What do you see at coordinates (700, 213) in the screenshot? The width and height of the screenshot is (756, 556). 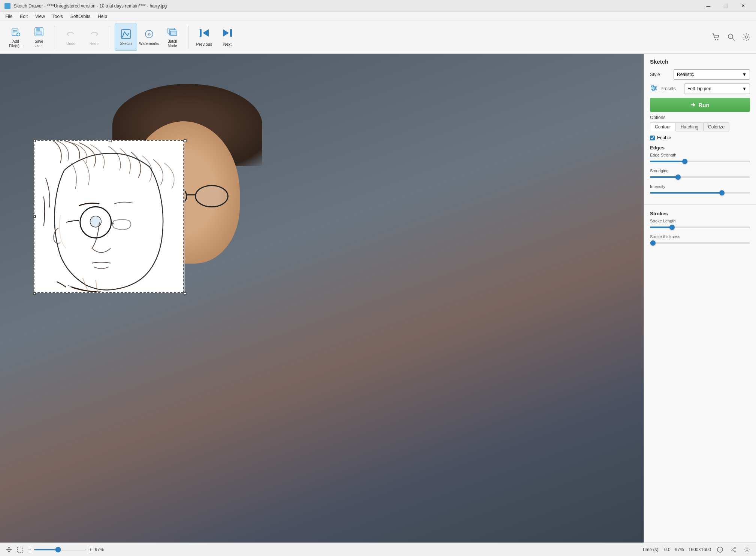 I see `strokes-title: Strokes` at bounding box center [700, 213].